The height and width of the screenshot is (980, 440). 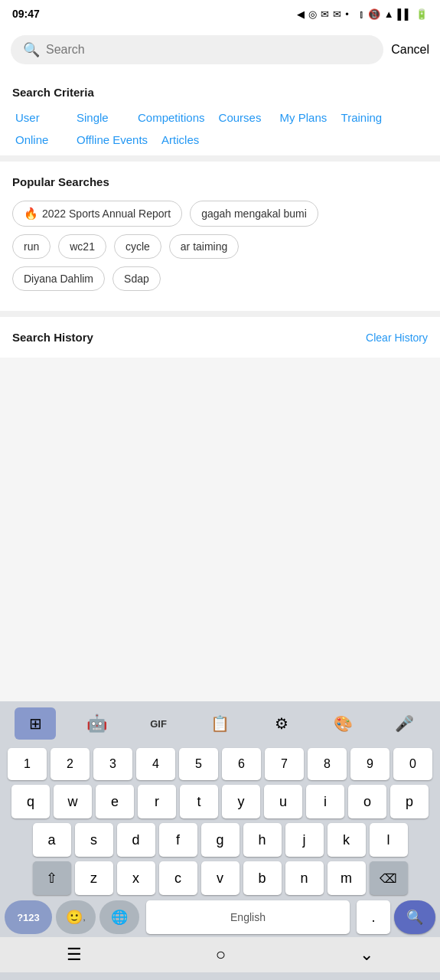 I want to click on criteria-single: Single, so click(x=100, y=118).